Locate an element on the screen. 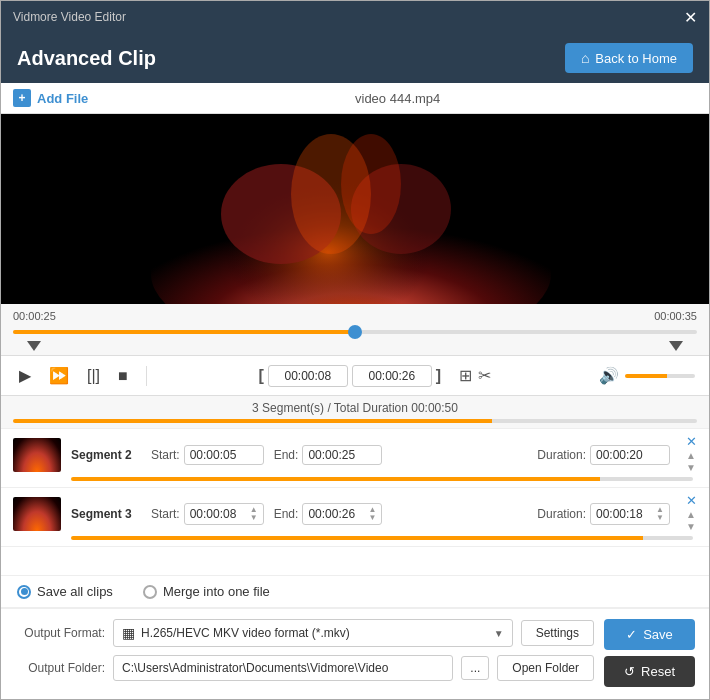 The image size is (710, 700). clip-icon-1: ⊞ is located at coordinates (466, 376).